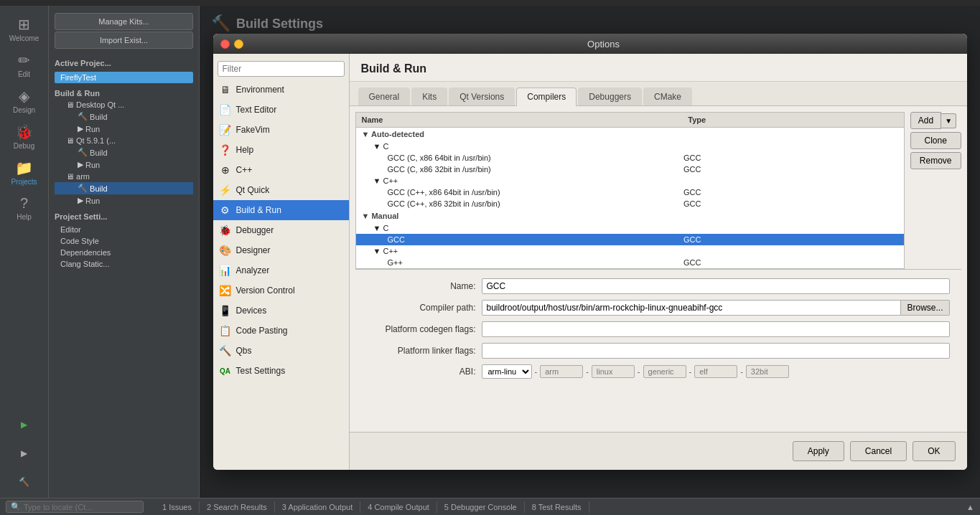 The height and width of the screenshot is (515, 980). Describe the element at coordinates (123, 40) in the screenshot. I see `import-button: Import Exist...` at that location.